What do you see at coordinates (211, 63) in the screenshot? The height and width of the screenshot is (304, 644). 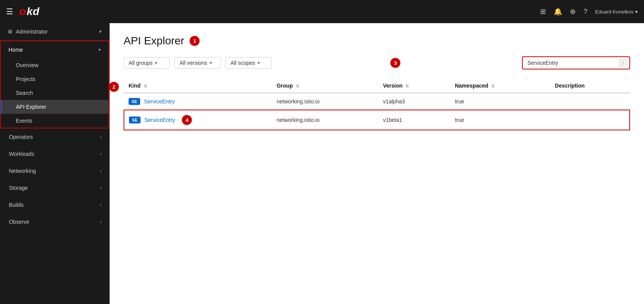 I see `versions-filter-arrow-icon: ▾` at bounding box center [211, 63].